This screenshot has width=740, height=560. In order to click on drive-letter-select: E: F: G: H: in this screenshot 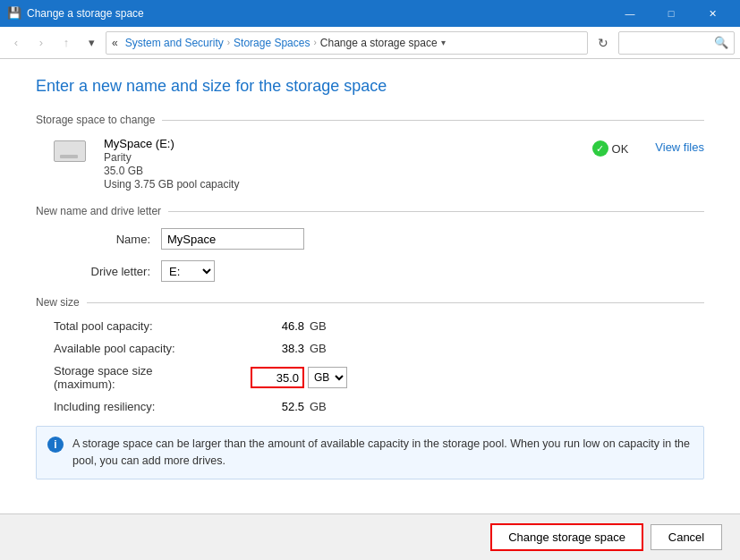, I will do `click(188, 271)`.